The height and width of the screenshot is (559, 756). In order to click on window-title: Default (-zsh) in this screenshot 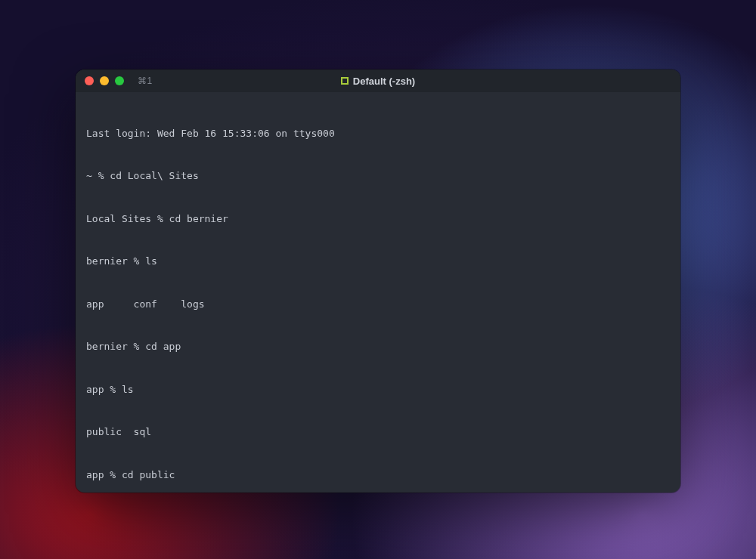, I will do `click(378, 82)`.